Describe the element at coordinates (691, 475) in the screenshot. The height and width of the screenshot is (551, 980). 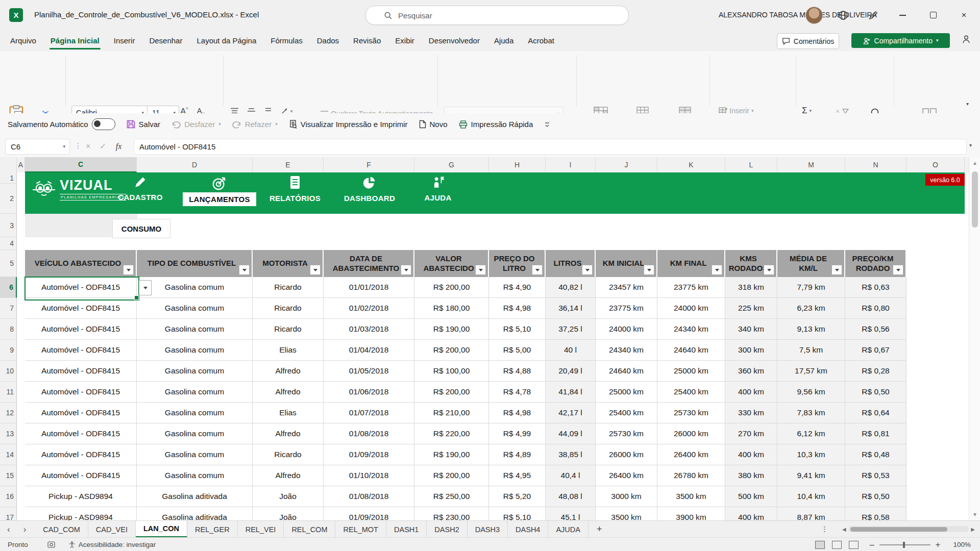
I see `table-cell: 26780 km` at that location.